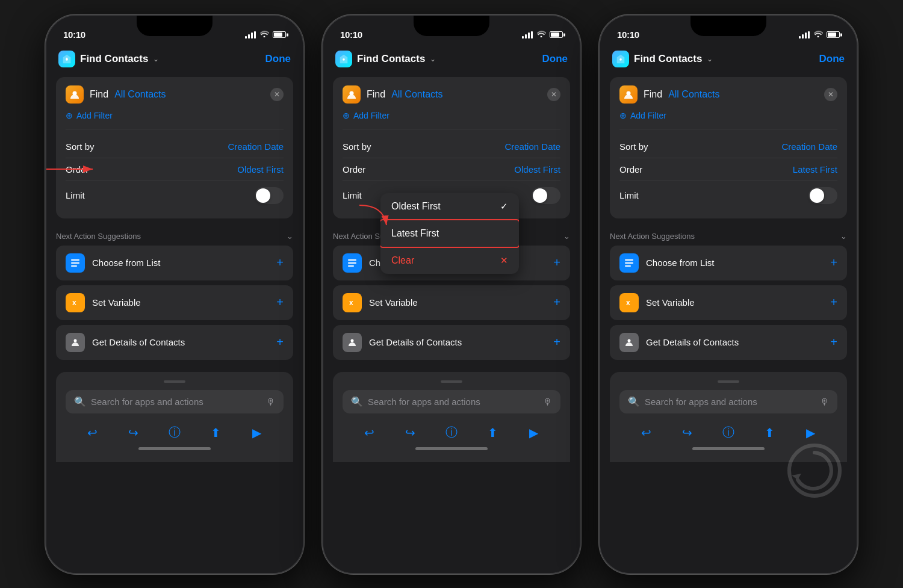 The image size is (903, 588). Describe the element at coordinates (175, 170) in the screenshot. I see `order-row-1: Order Oldest First` at that location.